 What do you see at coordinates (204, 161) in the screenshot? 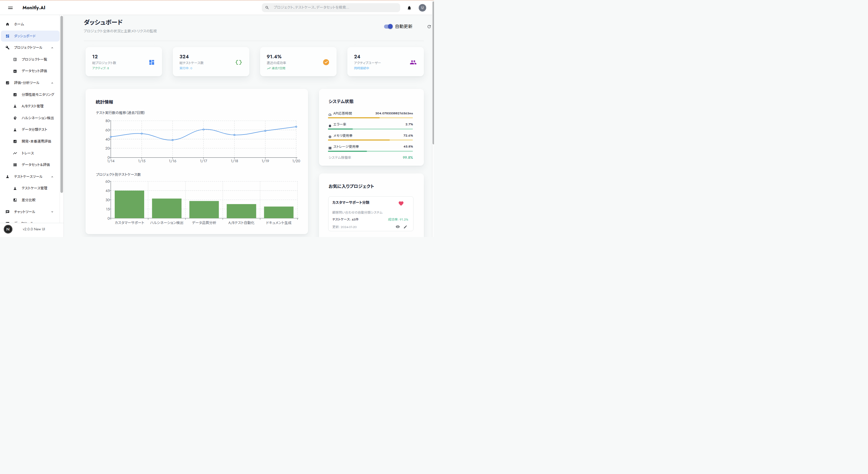
I see `svg-text: 1/17` at bounding box center [204, 161].